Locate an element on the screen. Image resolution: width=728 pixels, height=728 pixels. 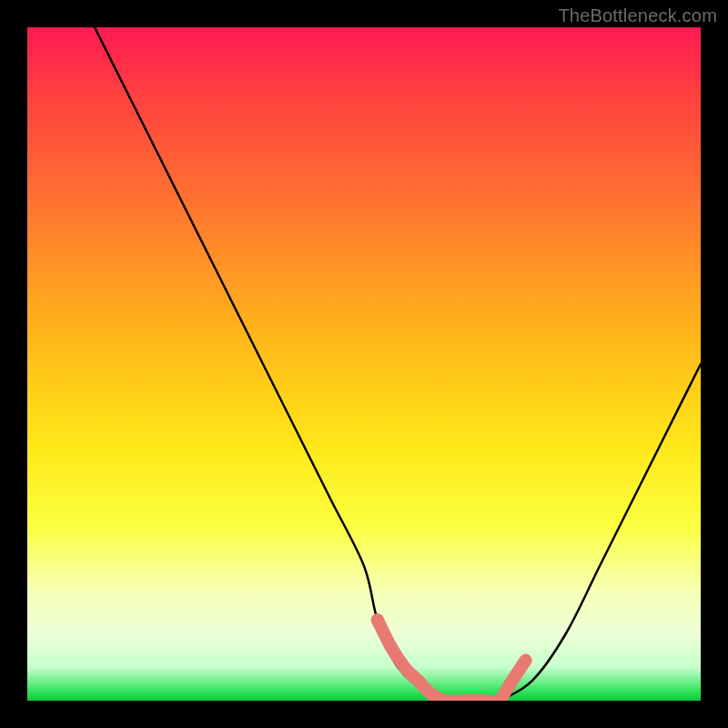
optimal-band is located at coordinates (451, 661).